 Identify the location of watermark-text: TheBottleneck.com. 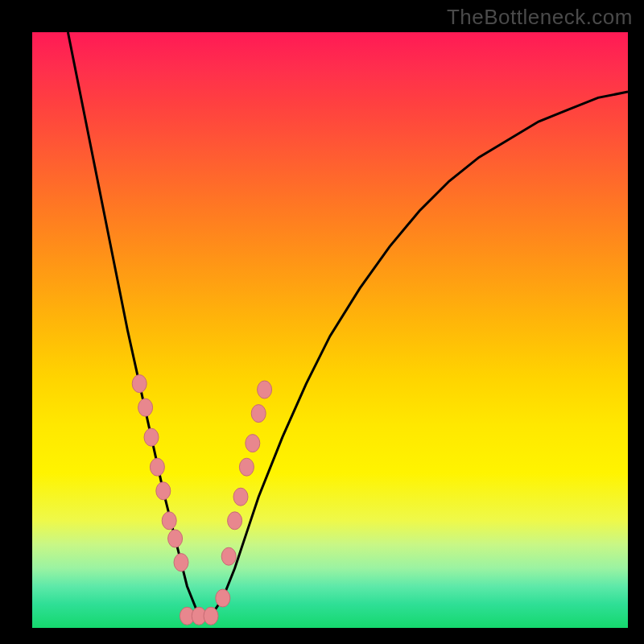
(539, 18).